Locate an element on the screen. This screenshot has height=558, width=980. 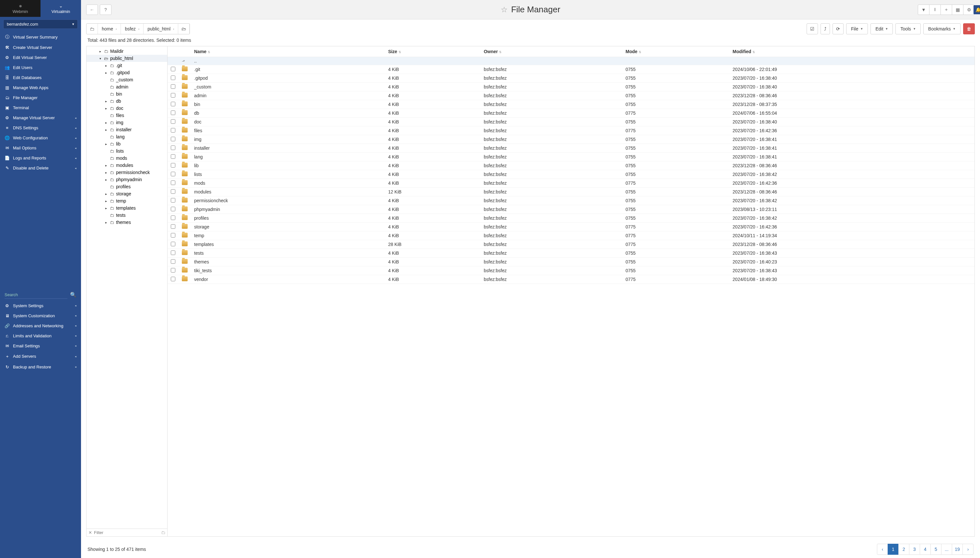
table-row: permissioncheck 4 KiB bsfez:bsfez 0755 2… is located at coordinates (571, 201).